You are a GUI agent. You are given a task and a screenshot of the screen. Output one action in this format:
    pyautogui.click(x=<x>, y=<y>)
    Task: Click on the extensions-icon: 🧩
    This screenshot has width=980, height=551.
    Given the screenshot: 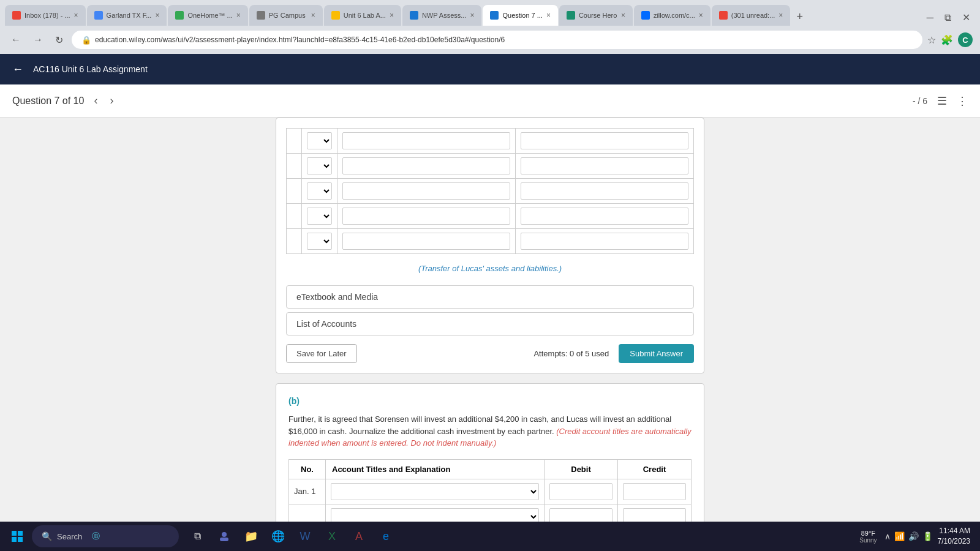 What is the action you would take?
    pyautogui.click(x=947, y=40)
    